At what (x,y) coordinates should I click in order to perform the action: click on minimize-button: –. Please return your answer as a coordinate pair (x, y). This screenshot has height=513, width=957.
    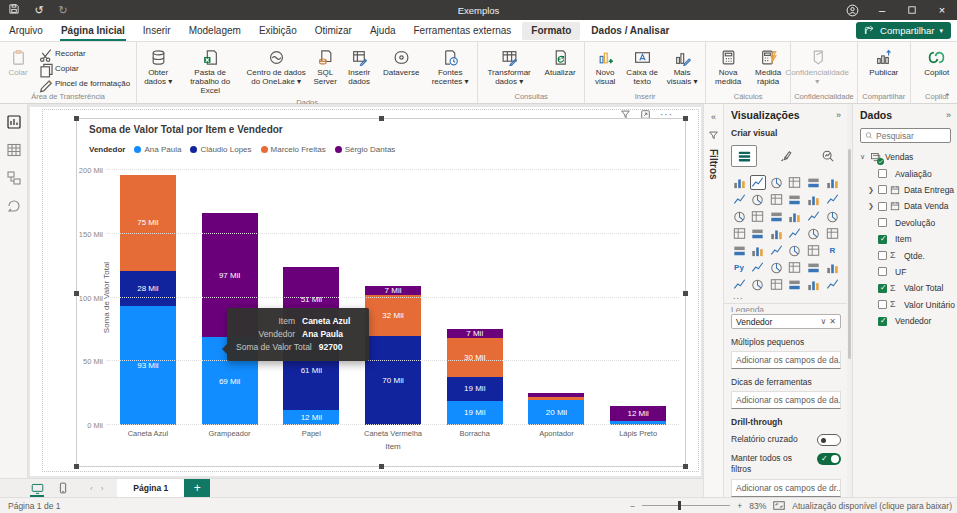
    Looking at the image, I should click on (882, 10).